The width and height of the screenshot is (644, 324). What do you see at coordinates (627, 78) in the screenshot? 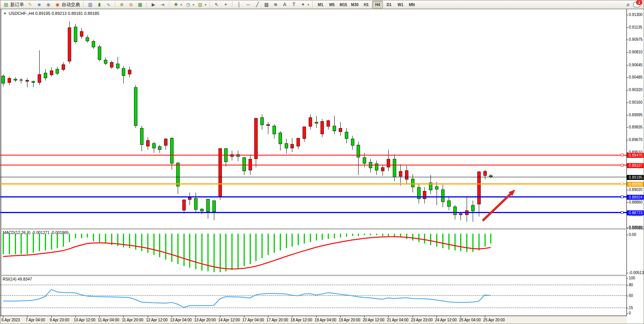
I see `price-tick-label-tick` at bounding box center [627, 78].